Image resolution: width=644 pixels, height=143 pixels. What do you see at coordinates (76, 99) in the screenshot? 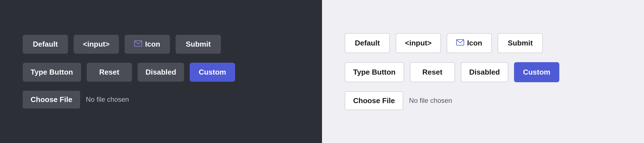
I see `dark-file-row: Choose File No file chosen` at bounding box center [76, 99].